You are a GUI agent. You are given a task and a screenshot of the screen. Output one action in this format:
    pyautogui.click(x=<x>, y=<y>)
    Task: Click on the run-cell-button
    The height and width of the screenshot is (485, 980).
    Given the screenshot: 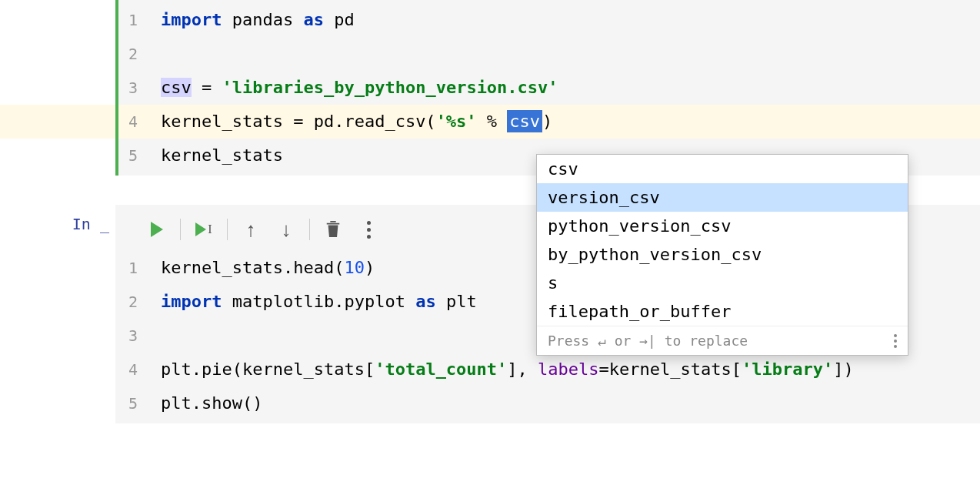 What is the action you would take?
    pyautogui.click(x=157, y=229)
    